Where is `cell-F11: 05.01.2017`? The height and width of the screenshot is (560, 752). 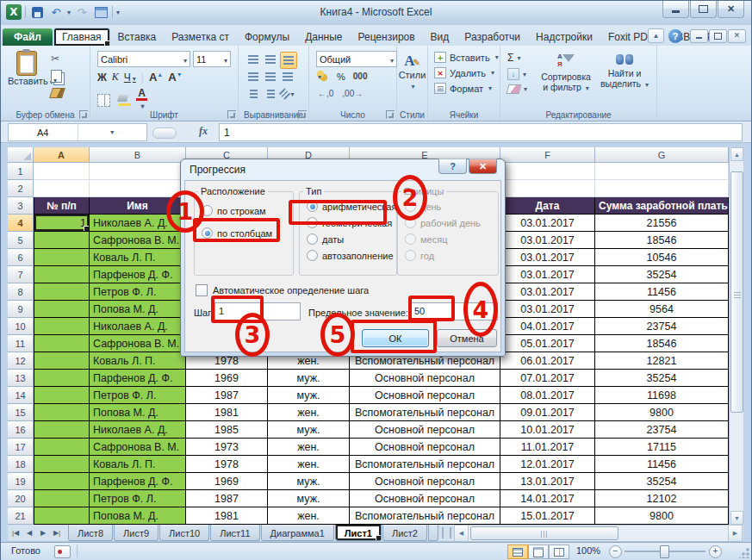 cell-F11: 05.01.2017 is located at coordinates (548, 344).